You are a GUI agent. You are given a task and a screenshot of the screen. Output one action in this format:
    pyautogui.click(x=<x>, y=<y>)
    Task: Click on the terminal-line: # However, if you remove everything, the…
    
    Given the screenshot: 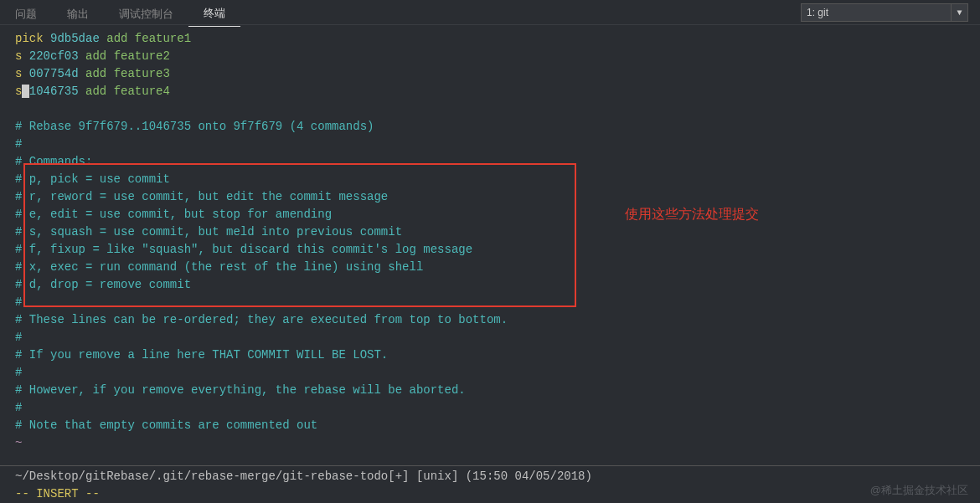 What is the action you would take?
    pyautogui.click(x=497, y=390)
    